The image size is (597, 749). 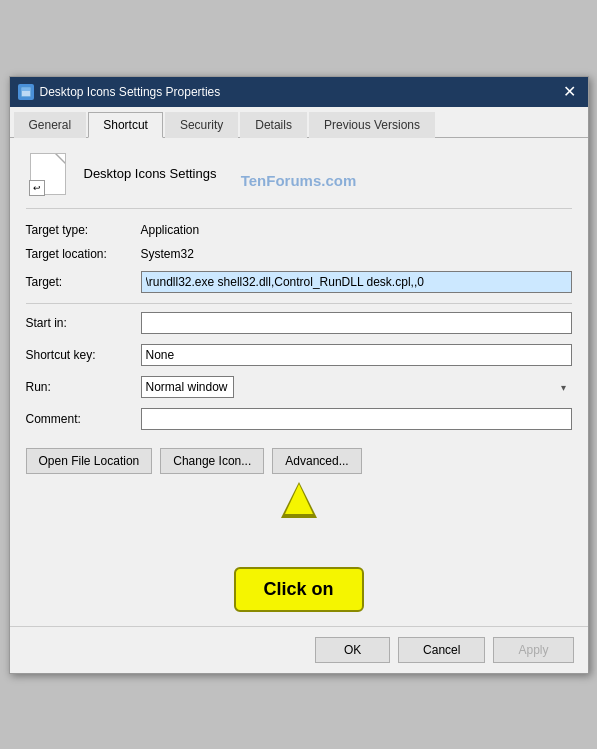 What do you see at coordinates (202, 125) in the screenshot?
I see `tab-security: Security` at bounding box center [202, 125].